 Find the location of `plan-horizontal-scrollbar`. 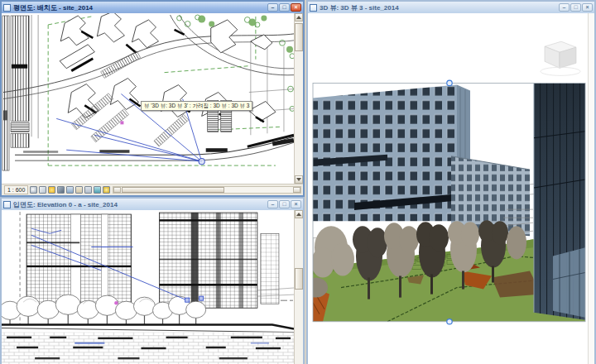

plan-horizontal-scrollbar is located at coordinates (207, 190).